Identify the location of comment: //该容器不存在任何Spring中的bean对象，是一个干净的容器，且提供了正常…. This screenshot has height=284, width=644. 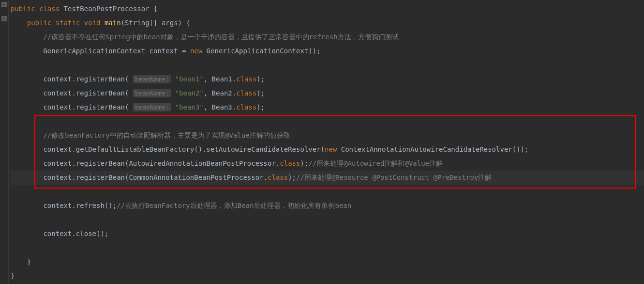
(221, 37).